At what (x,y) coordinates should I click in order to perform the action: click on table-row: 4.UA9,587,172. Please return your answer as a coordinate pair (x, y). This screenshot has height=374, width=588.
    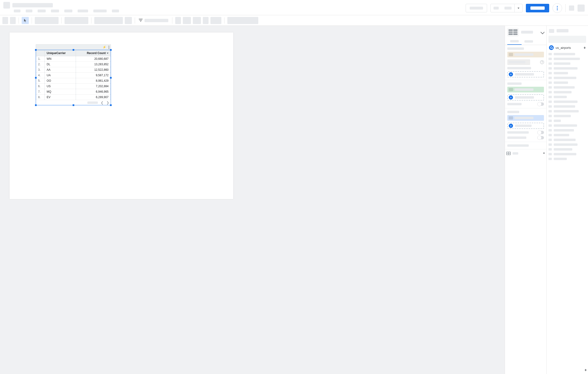
    Looking at the image, I should click on (73, 75).